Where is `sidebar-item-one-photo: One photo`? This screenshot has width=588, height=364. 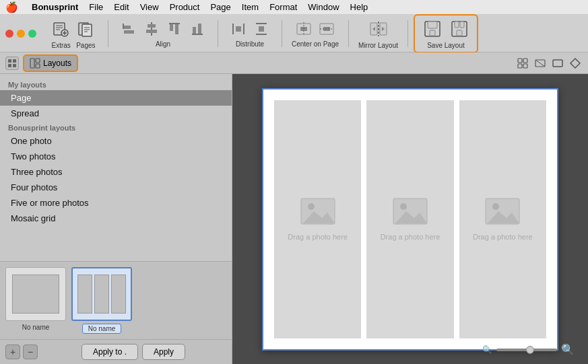 sidebar-item-one-photo: One photo is located at coordinates (116, 141).